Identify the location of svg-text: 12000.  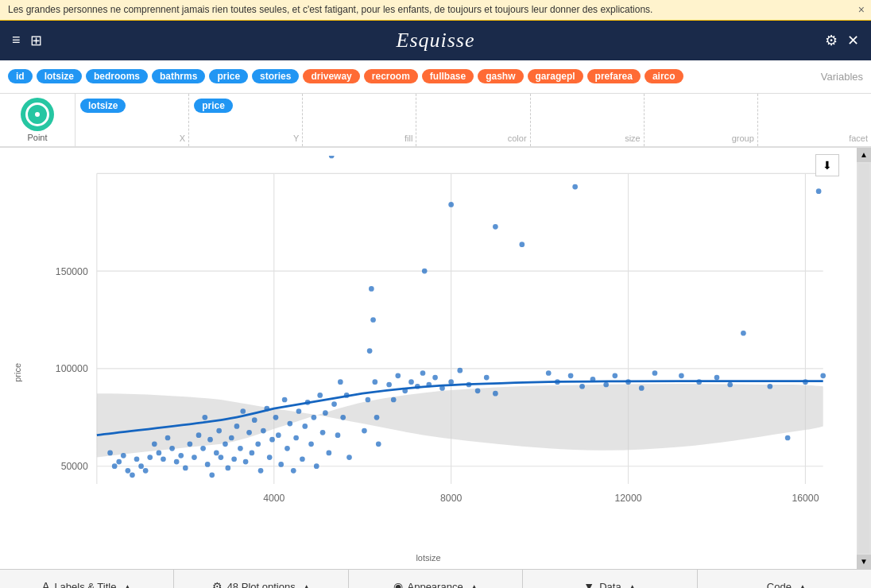
(629, 498).